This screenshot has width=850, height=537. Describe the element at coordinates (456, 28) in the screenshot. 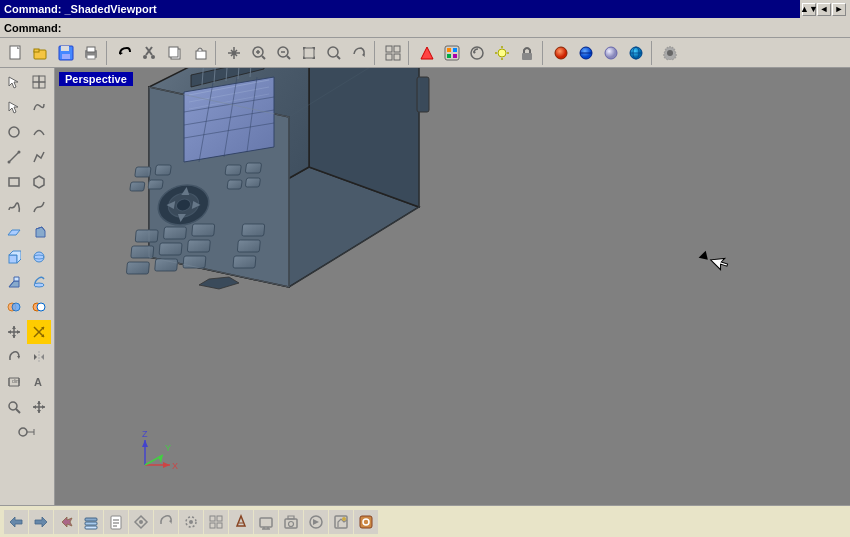

I see `command-input` at that location.